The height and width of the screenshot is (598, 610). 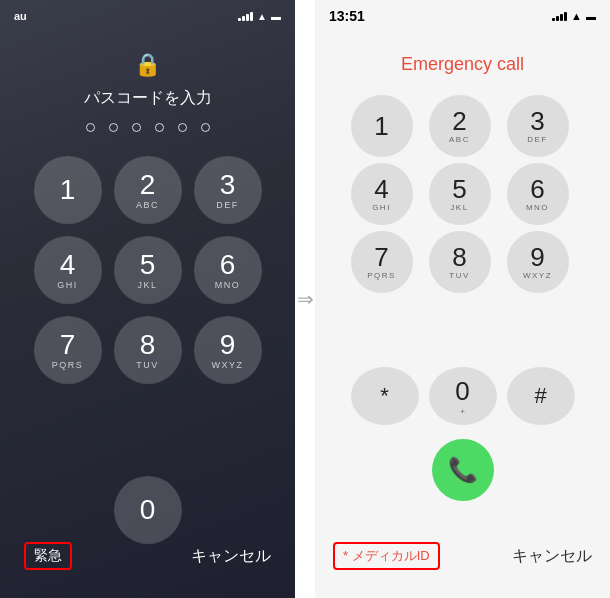 I want to click on num-btn-9-left: 9 WXYZ, so click(x=228, y=350).